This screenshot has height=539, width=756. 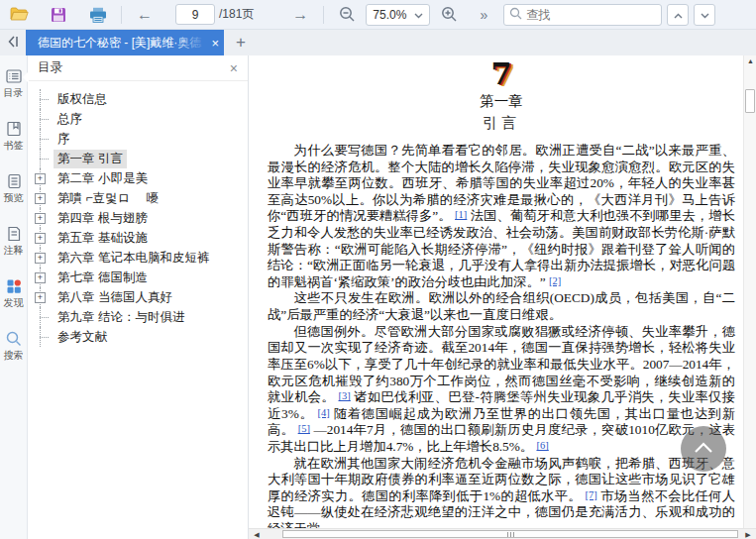 What do you see at coordinates (138, 277) in the screenshot?
I see `toc-item: +第七章 德国制造` at bounding box center [138, 277].